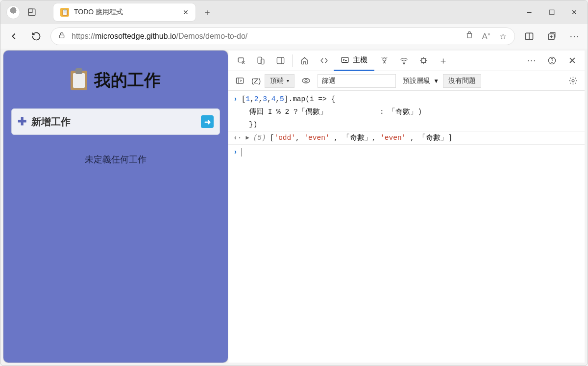 The image size is (588, 366). I want to click on add-task-input: ✚ 新增工作 ➜, so click(116, 122).